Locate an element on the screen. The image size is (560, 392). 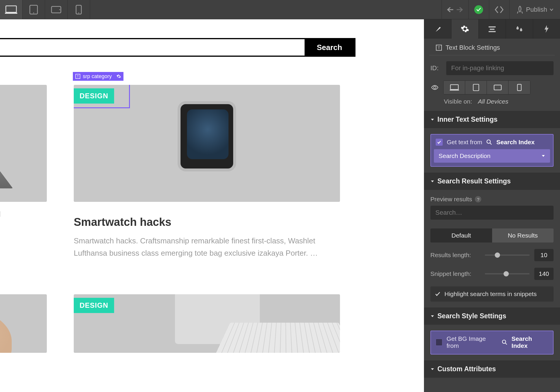
help-icon: ? is located at coordinates (478, 199).